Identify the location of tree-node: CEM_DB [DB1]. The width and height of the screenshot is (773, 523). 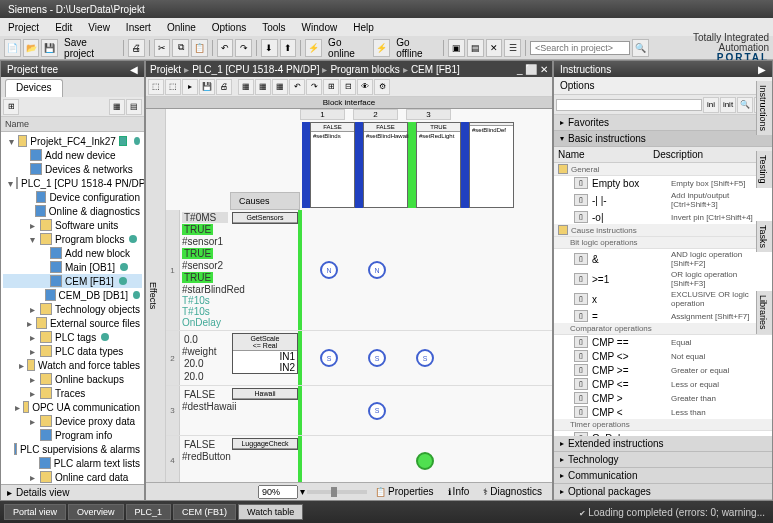
(72, 295).